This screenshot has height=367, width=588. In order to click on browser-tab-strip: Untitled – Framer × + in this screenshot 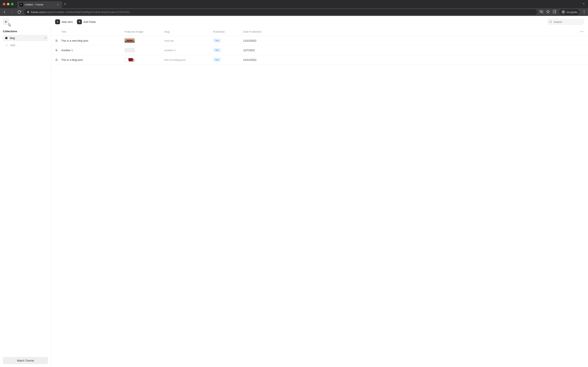, I will do `click(294, 4)`.